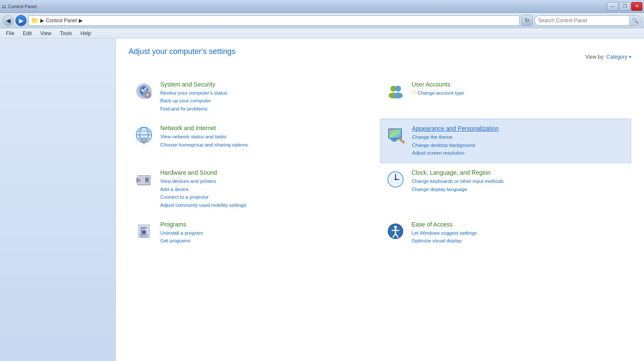 This screenshot has width=644, height=361. Describe the element at coordinates (267, 137) in the screenshot. I see `network-status-link: View network status and tasks` at that location.